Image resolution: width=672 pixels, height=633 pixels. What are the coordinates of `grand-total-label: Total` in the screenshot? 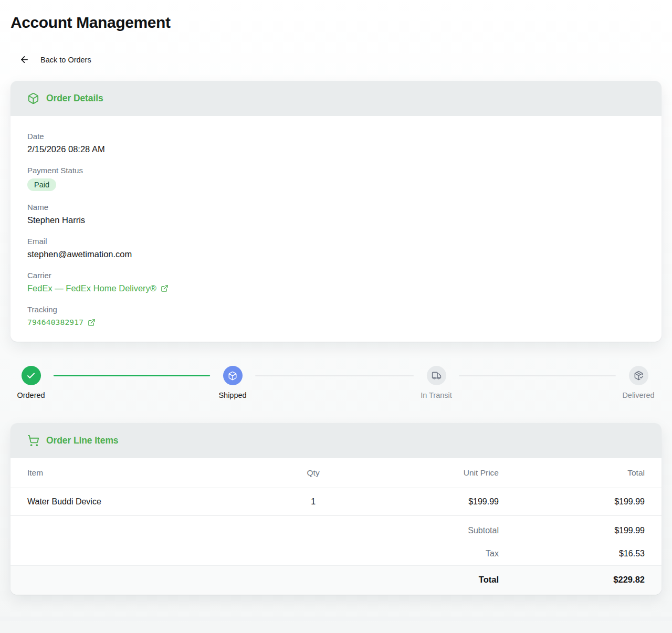 It's located at (421, 581).